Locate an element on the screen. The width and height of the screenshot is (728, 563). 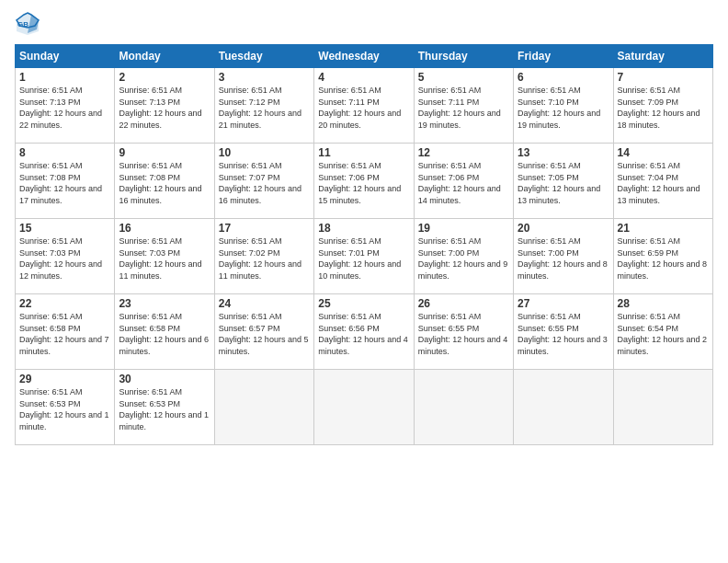
calendar-cell: 25 Sunrise: 6:51 AM Sunset: 6:56 PM Dayl… is located at coordinates (364, 332).